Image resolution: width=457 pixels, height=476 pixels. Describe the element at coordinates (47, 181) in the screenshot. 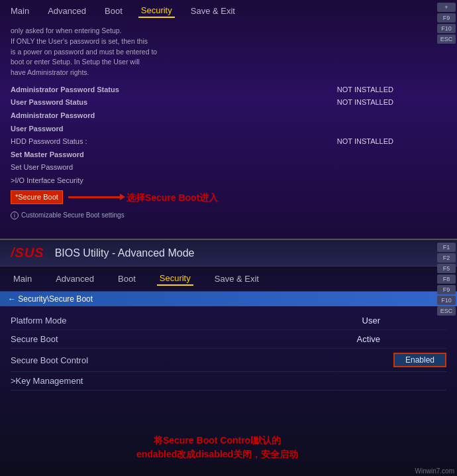

I see `label-io-security: >I/O Interface Security` at that location.